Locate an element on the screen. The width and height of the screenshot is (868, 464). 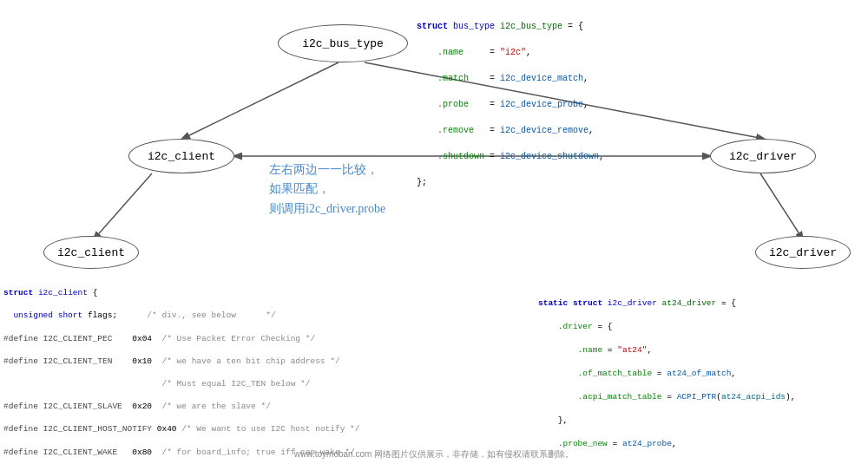
node-driver-mid: i2c_driver is located at coordinates (763, 156).